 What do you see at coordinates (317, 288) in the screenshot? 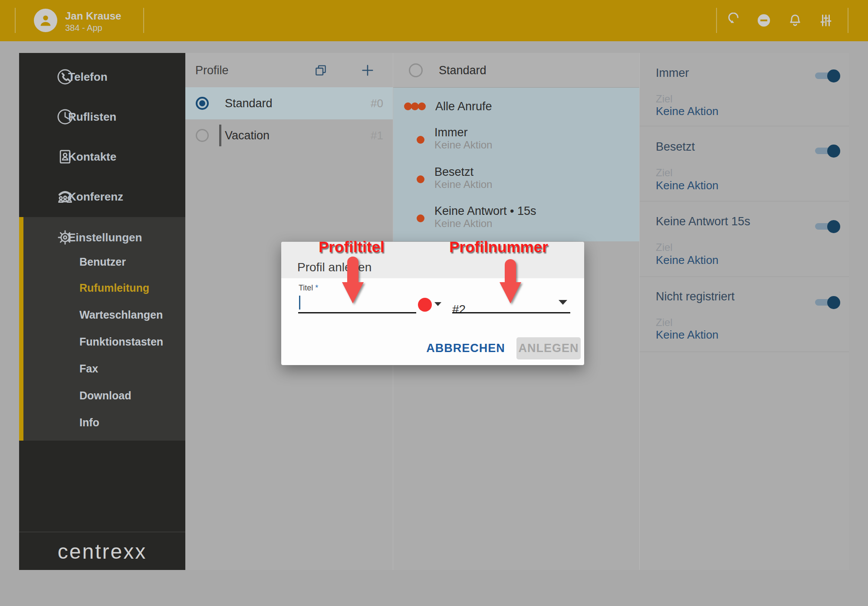
I see `required-asterisk: *` at bounding box center [317, 288].